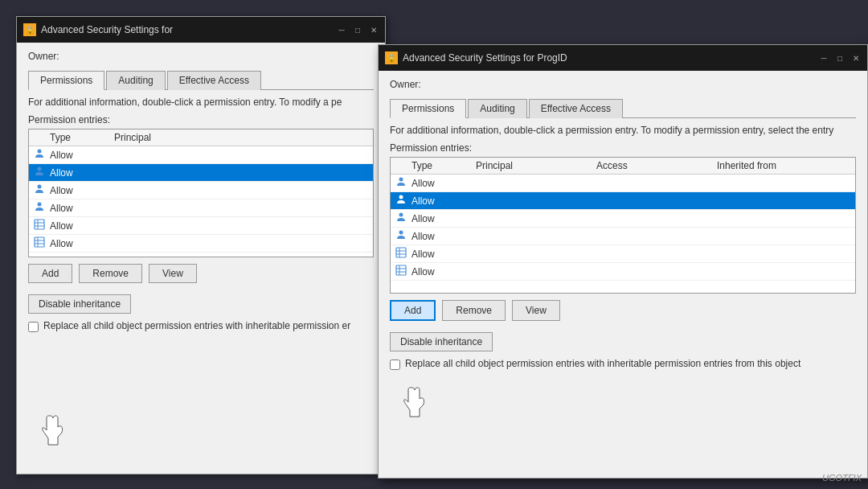 The image size is (868, 489). What do you see at coordinates (391, 58) in the screenshot?
I see `window2-icon: 🔒` at bounding box center [391, 58].